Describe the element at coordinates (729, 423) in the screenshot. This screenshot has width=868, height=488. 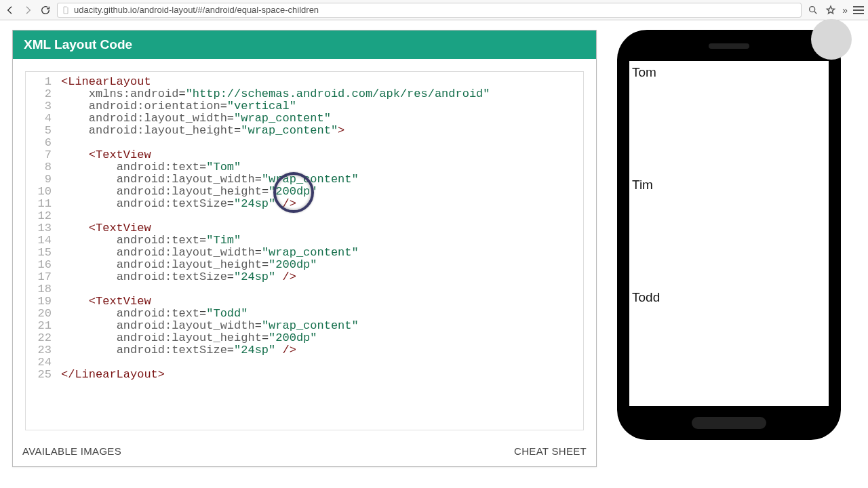
I see `phone-home-bar` at that location.